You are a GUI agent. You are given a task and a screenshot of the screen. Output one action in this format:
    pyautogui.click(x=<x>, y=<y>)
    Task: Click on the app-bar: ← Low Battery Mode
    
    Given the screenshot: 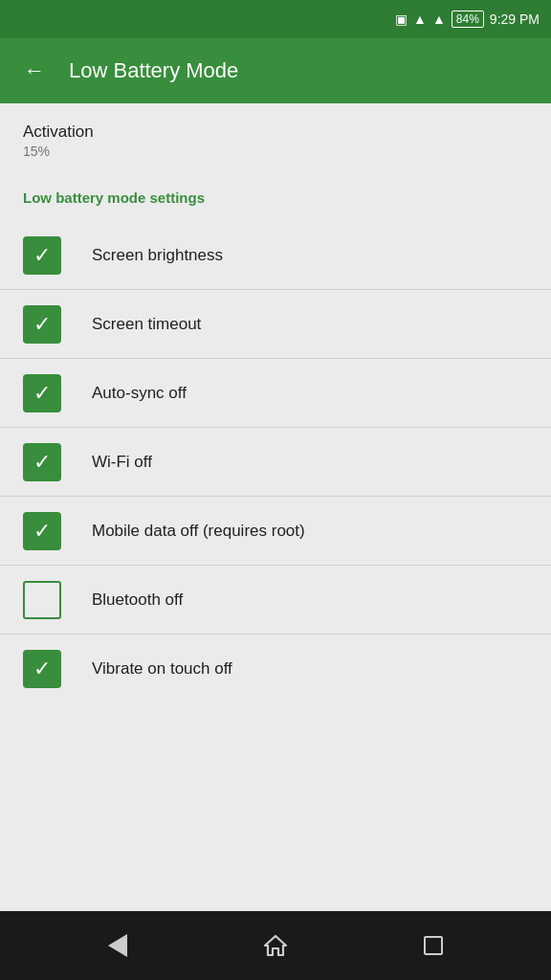 What is the action you would take?
    pyautogui.click(x=276, y=71)
    